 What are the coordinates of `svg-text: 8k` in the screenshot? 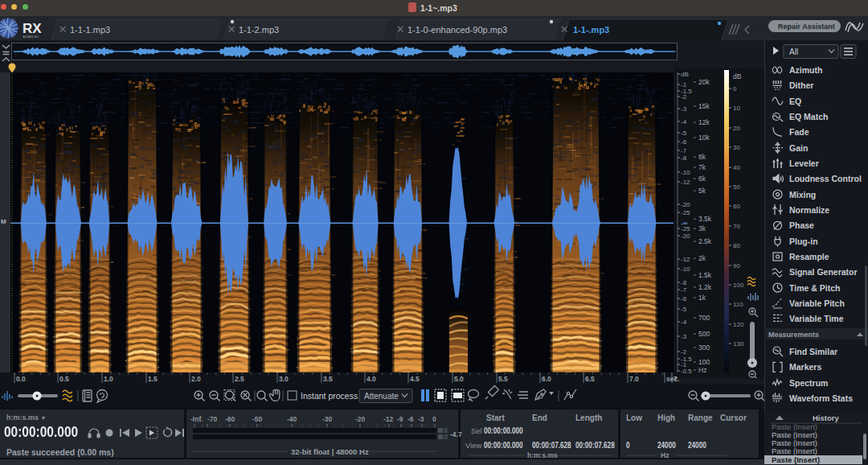 It's located at (702, 157).